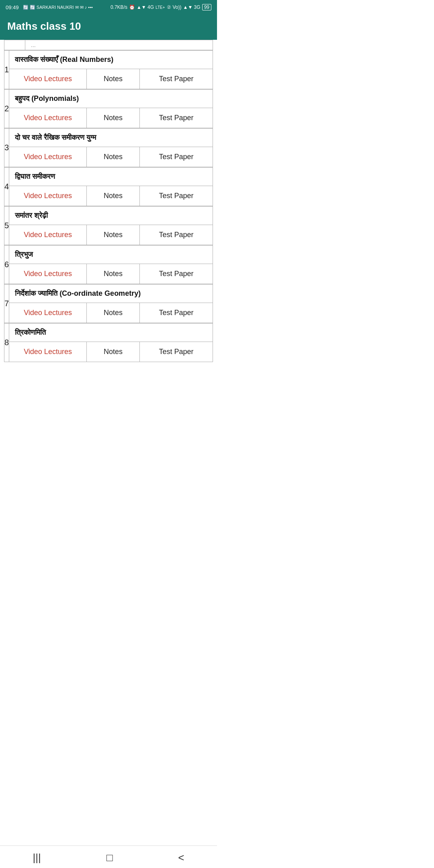 This screenshot has height=868, width=434. What do you see at coordinates (108, 352) in the screenshot?
I see `chapter-actions-row-8: Video Lectures Notes Test Paper` at bounding box center [108, 352].